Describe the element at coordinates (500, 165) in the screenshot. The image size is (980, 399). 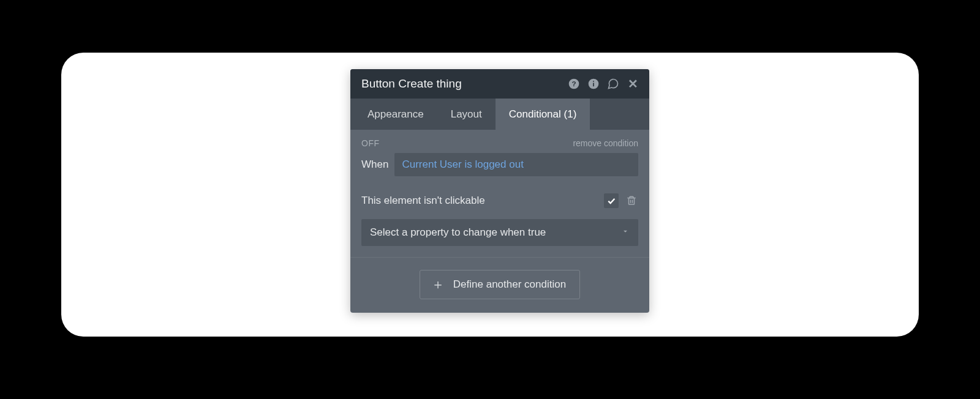
I see `when-row: When Current User is logged out` at that location.